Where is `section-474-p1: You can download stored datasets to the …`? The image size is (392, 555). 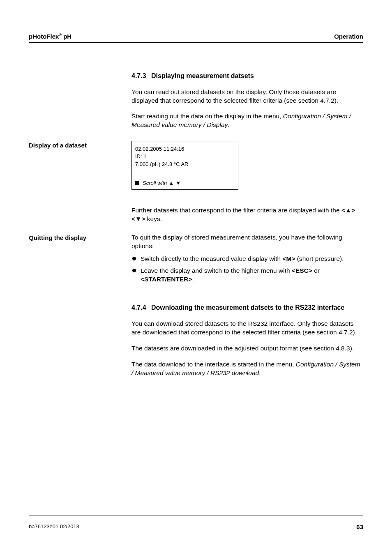 section-474-p1: You can download stored datasets to the … is located at coordinates (247, 328).